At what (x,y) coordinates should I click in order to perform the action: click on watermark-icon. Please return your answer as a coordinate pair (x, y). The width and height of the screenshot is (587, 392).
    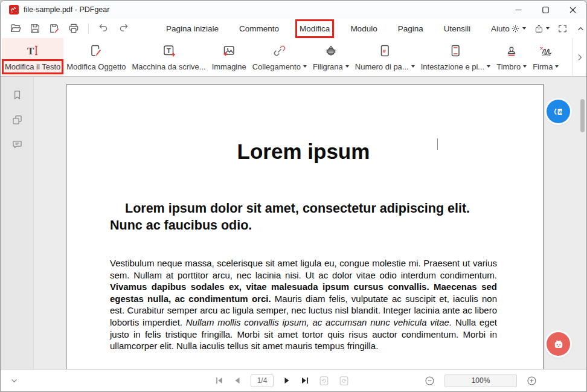
    Looking at the image, I should click on (331, 51).